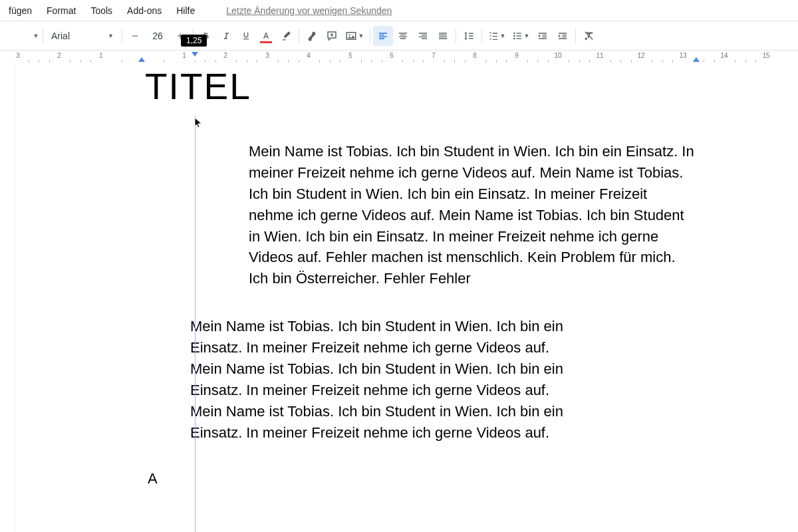 The image size is (798, 532). What do you see at coordinates (383, 36) in the screenshot?
I see `align-left-button` at bounding box center [383, 36].